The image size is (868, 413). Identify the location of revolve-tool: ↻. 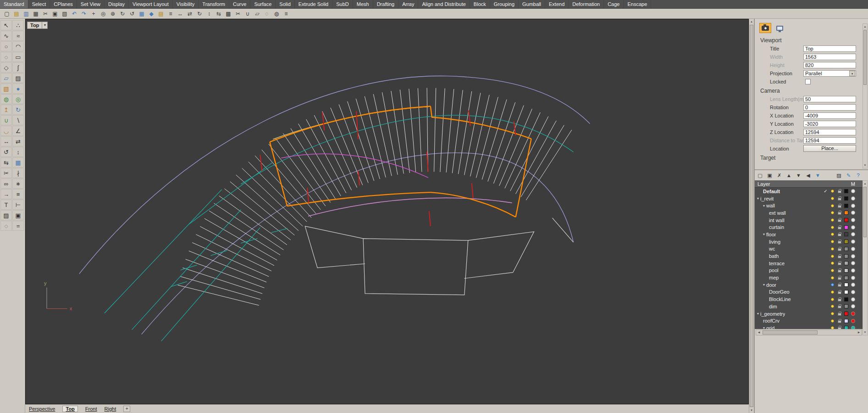
(18, 110).